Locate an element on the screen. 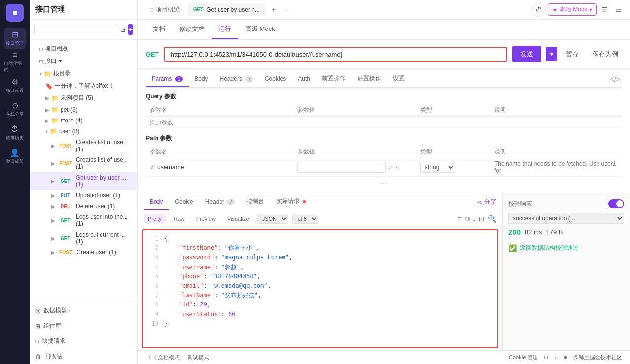 The width and height of the screenshot is (630, 364). params-tab-cookies: Cookies is located at coordinates (276, 79).